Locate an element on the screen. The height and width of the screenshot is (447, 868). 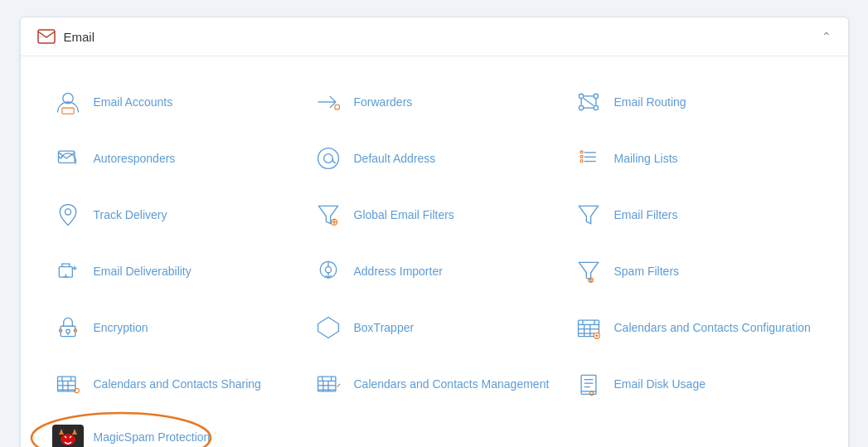
email-disk-usage-label: Email Disk Usage is located at coordinates (660, 385).